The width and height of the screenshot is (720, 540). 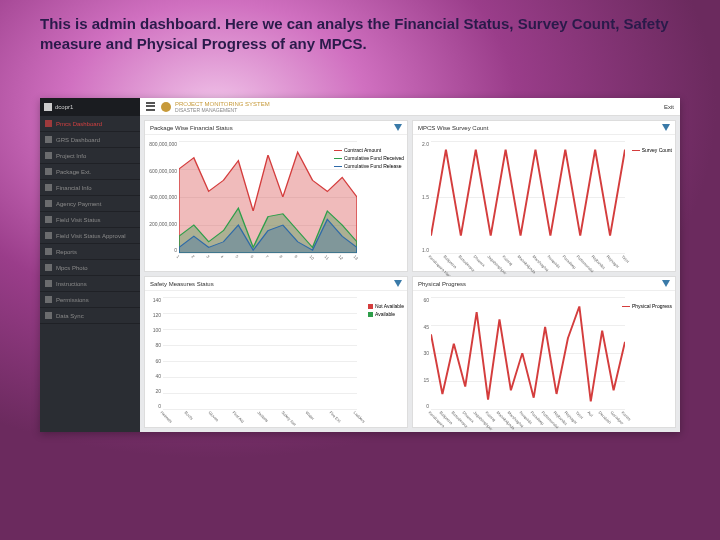 I want to click on sidebar-item-project-info: Project Info, so click(x=90, y=156).